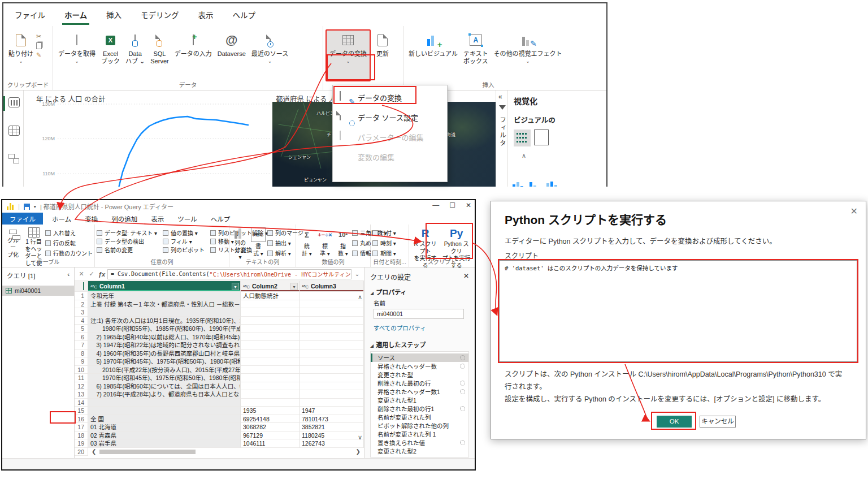 This screenshot has height=479, width=868. Describe the element at coordinates (466, 277) in the screenshot. I see `close-settings-icon: ✕` at that location.